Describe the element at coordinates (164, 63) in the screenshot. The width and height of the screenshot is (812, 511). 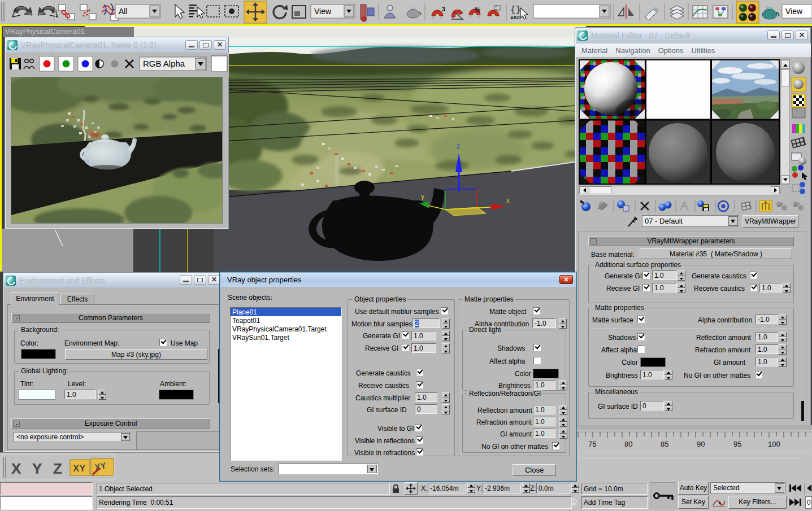
I see `svg-text: RGB Alpha` at that location.